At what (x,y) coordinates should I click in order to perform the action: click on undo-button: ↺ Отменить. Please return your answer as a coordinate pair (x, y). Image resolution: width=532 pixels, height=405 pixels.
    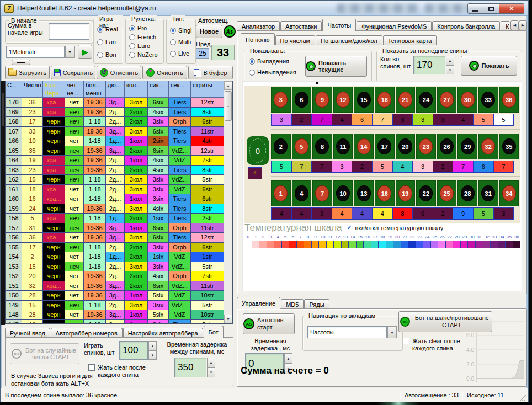
    Looking at the image, I should click on (119, 73).